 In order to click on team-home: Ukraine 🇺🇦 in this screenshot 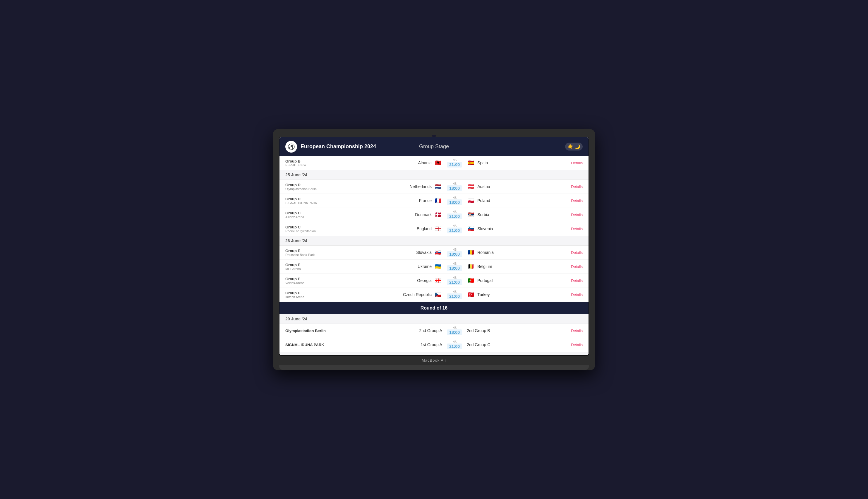, I will do `click(413, 267)`.